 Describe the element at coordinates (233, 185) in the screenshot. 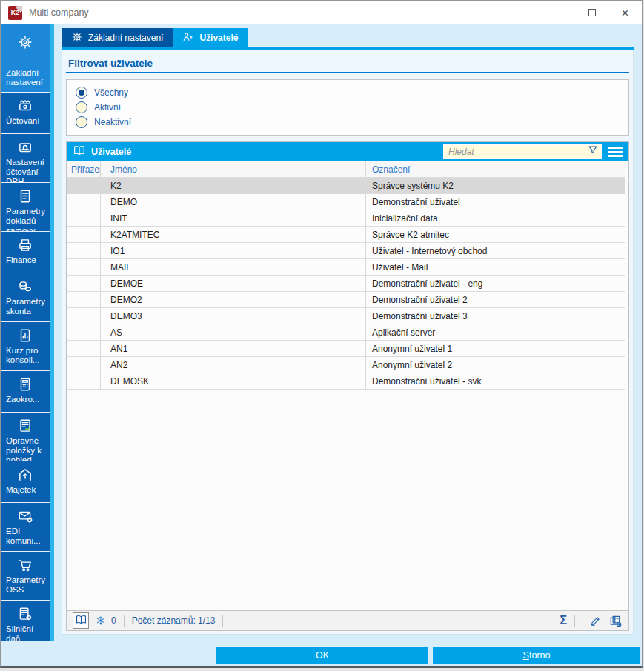

I see `cell-jmeno: K2` at that location.